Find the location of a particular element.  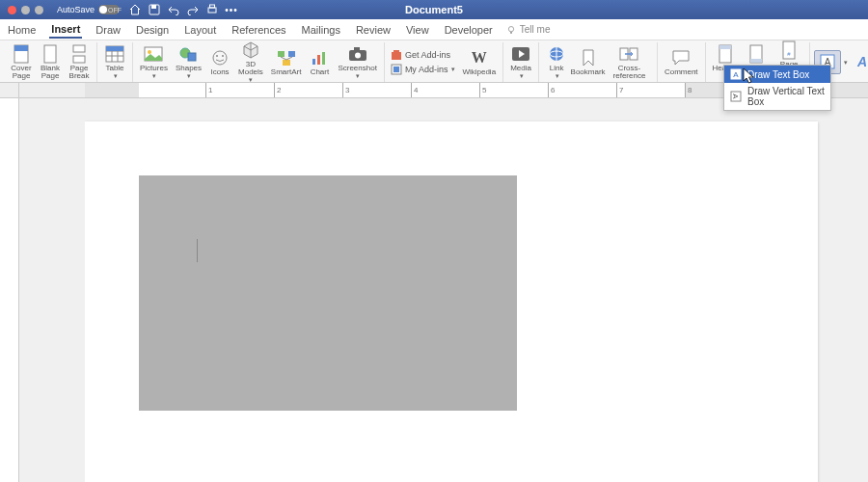

comment-icon is located at coordinates (681, 58).